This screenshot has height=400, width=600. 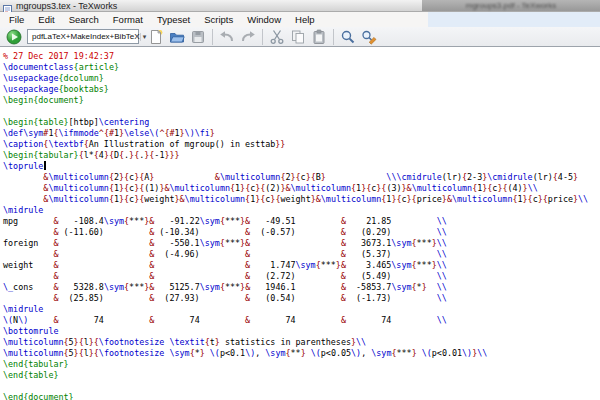 I want to click on save-icon, so click(x=198, y=37).